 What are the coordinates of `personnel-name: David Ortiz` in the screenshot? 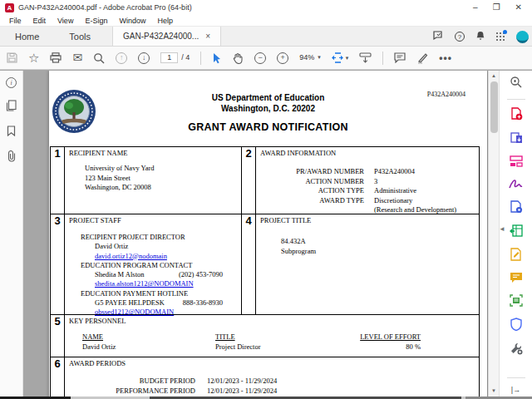 It's located at (149, 347).